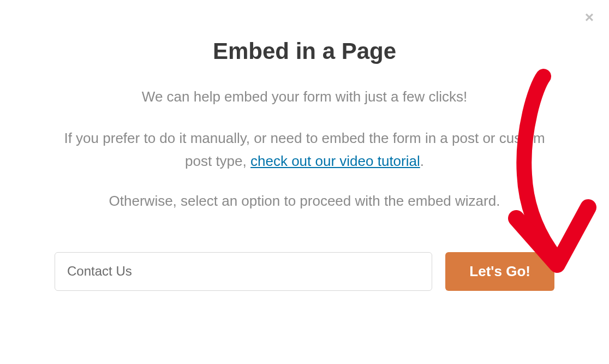  Describe the element at coordinates (304, 150) in the screenshot. I see `modal-instructions: If you prefer to do it manually, or need…` at that location.